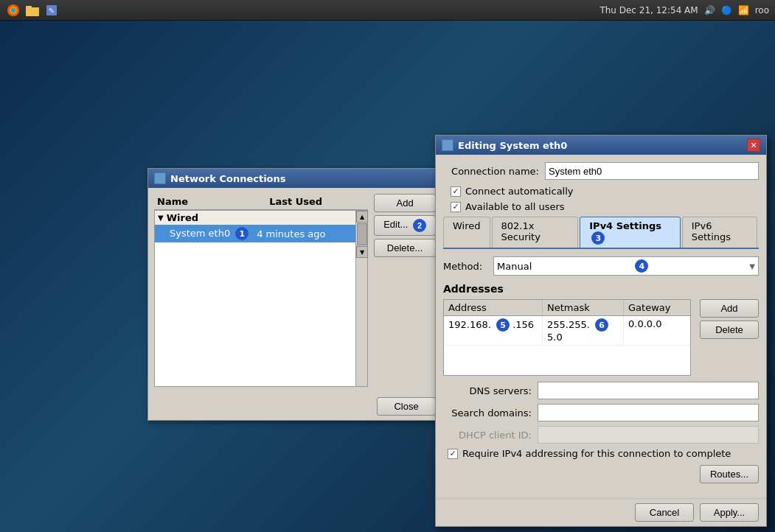 Image resolution: width=775 pixels, height=532 pixels. What do you see at coordinates (762, 10) in the screenshot?
I see `user-label: roo` at bounding box center [762, 10].